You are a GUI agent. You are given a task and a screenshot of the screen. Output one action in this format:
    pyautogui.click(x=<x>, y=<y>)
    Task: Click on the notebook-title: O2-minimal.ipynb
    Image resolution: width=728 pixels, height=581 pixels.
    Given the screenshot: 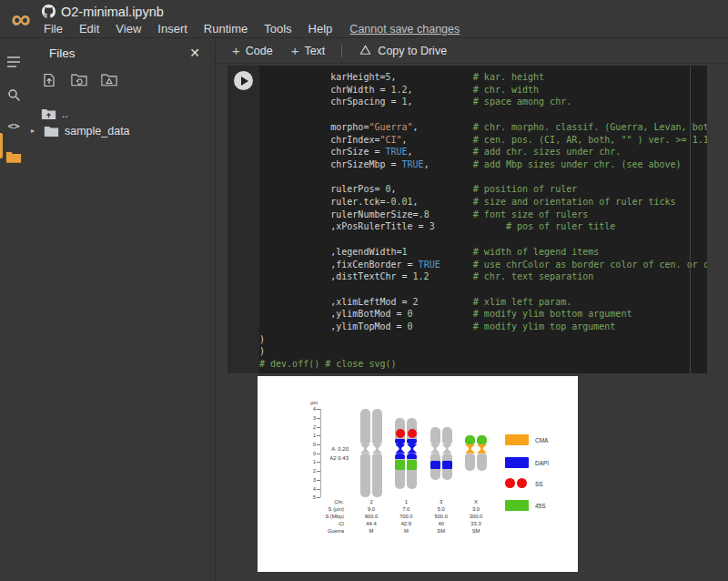 What is the action you would take?
    pyautogui.click(x=113, y=12)
    